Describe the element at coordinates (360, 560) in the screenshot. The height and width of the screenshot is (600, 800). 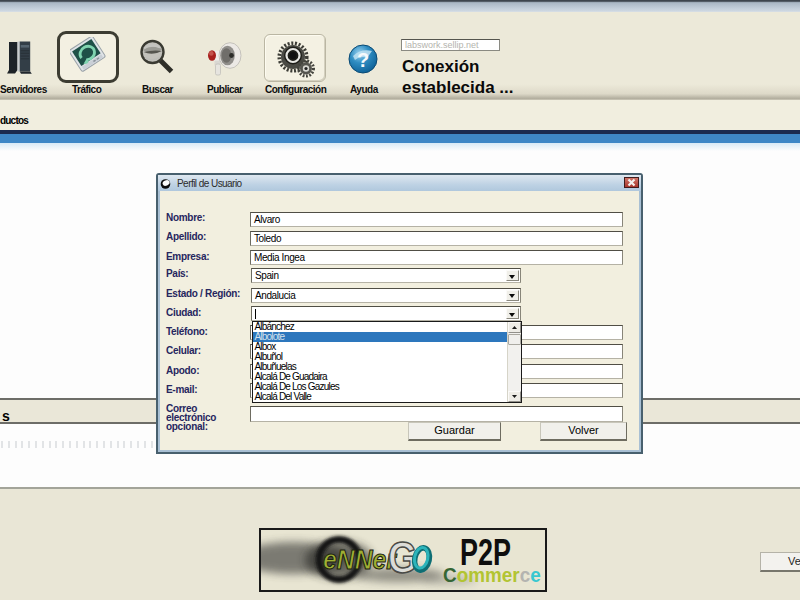
I see `svg-text: eNNer` at that location.